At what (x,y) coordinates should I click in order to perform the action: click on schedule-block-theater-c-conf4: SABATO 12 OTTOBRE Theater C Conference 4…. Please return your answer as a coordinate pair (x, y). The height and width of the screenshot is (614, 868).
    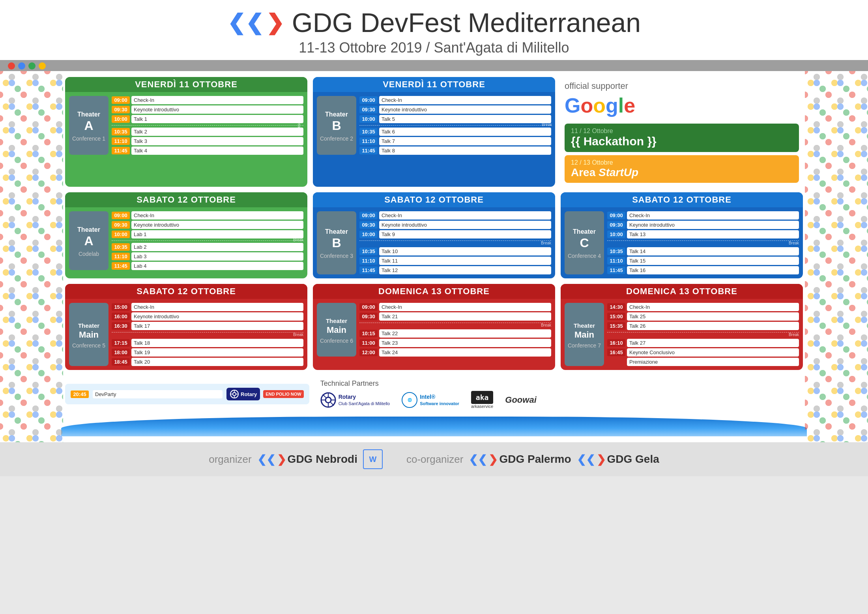
    Looking at the image, I should click on (682, 235).